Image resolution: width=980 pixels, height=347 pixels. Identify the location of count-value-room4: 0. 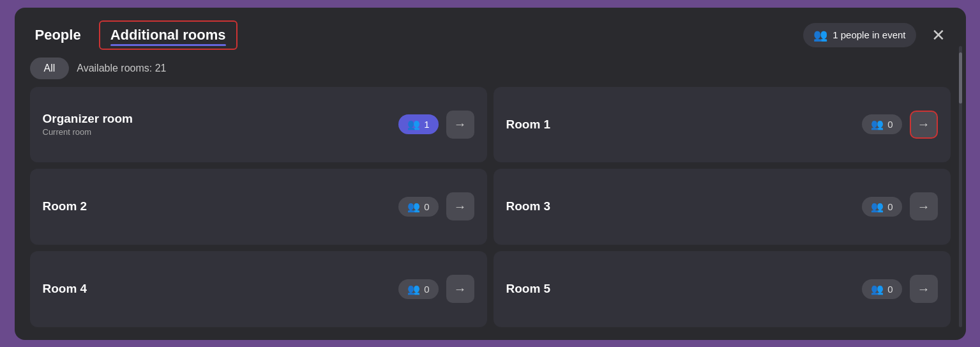
(426, 289).